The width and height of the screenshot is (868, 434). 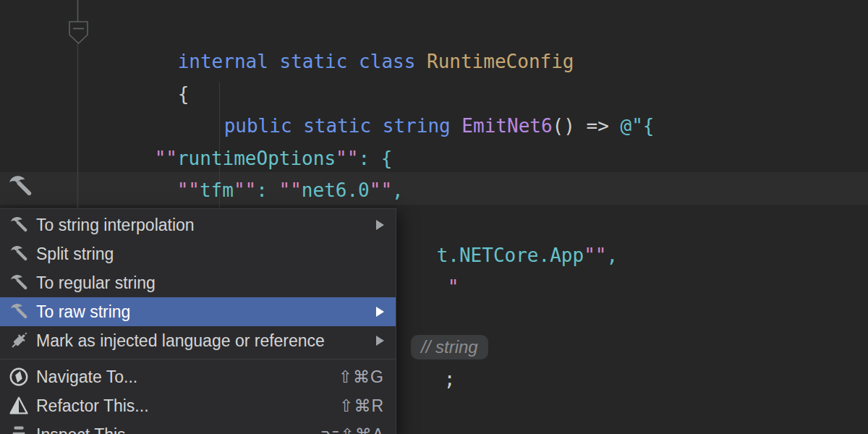 What do you see at coordinates (19, 428) in the screenshot?
I see `inspect-icon` at bounding box center [19, 428].